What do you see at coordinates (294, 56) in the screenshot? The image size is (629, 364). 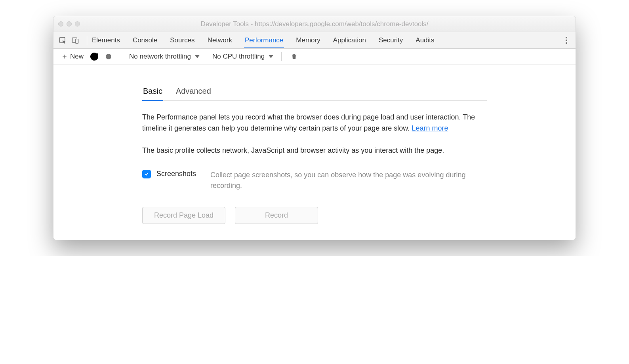 I see `clear-button` at bounding box center [294, 56].